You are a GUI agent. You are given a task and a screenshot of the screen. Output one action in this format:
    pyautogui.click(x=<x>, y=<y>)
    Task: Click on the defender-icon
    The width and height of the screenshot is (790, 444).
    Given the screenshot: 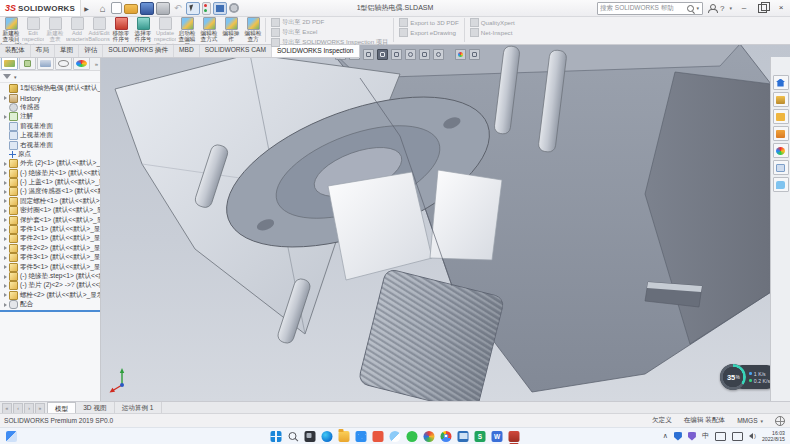 What is the action you would take?
    pyautogui.click(x=678, y=436)
    